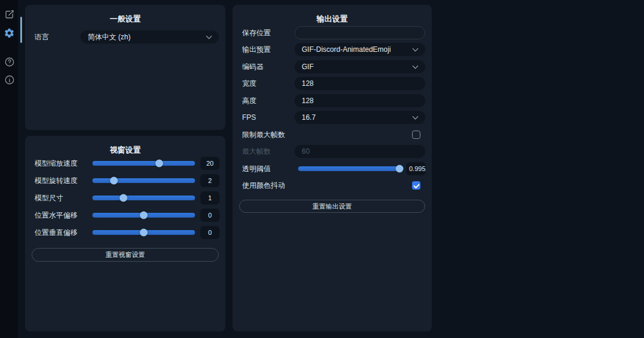 The height and width of the screenshot is (338, 644). What do you see at coordinates (56, 215) in the screenshot?
I see `horizontal-offset-label: 位置水平偏移` at bounding box center [56, 215].